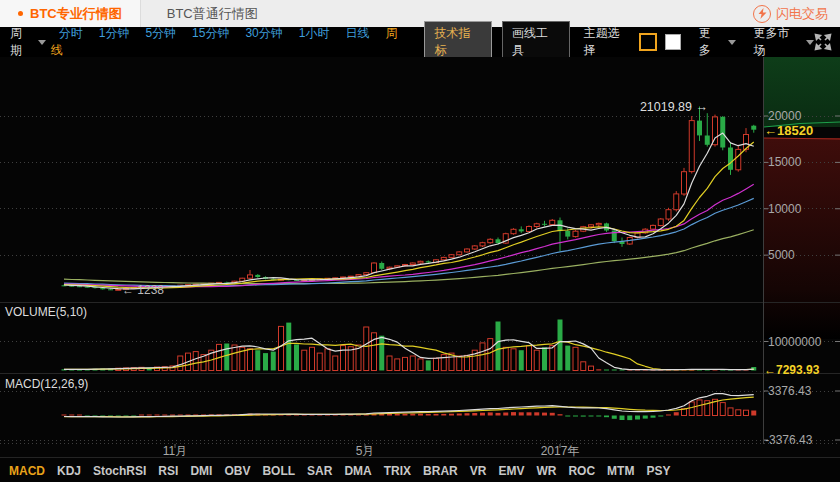 The height and width of the screenshot is (482, 840). What do you see at coordinates (778, 42) in the screenshot?
I see `more-markets-label: 更多市场` at bounding box center [778, 42].